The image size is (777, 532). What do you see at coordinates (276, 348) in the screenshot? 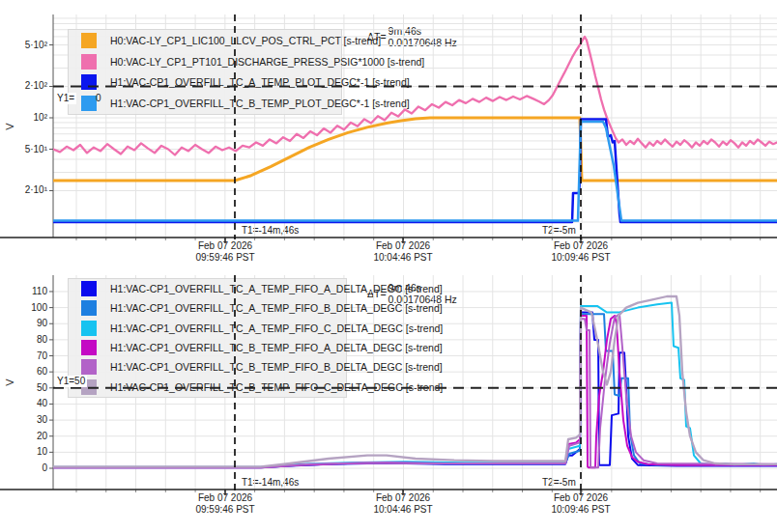
I see `legend-channel-label: H1:VAC-CP1_OVERFILL_TC_B_TEMP_FIFO_A_DEL…` at bounding box center [276, 348].